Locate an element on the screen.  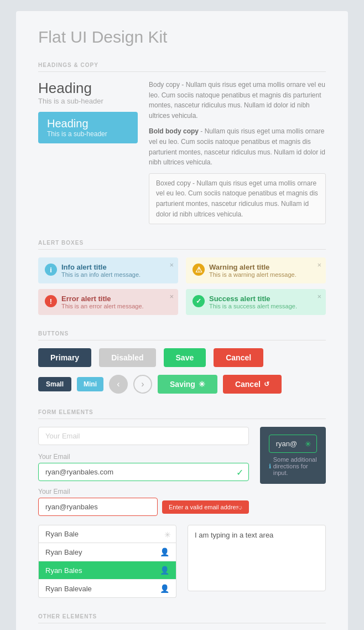
autocomplete-item-1: Ryan Bales 👤 is located at coordinates (107, 570).